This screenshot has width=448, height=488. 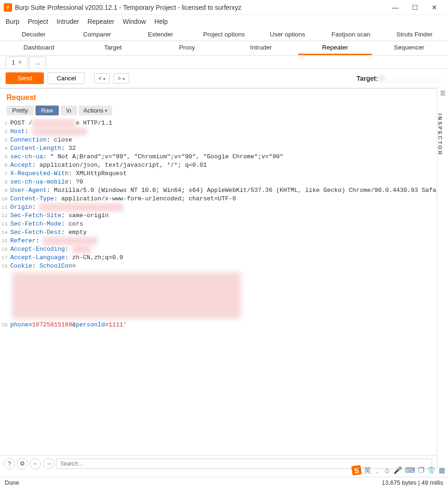 What do you see at coordinates (20, 110) in the screenshot?
I see `view-tab-pretty: Pretty` at bounding box center [20, 110].